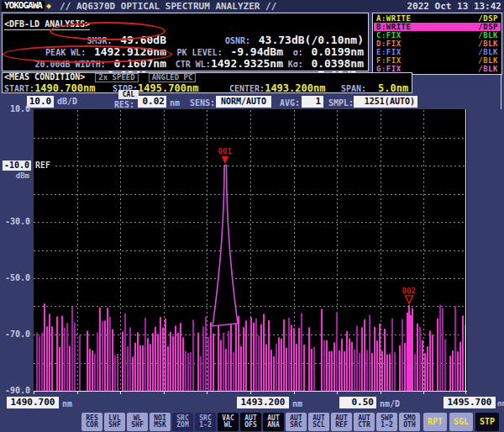 Image resolution: width=504 pixels, height=432 pixels. What do you see at coordinates (49, 6) in the screenshot?
I see `yokogawa-diamond-icon: ◆` at bounding box center [49, 6].